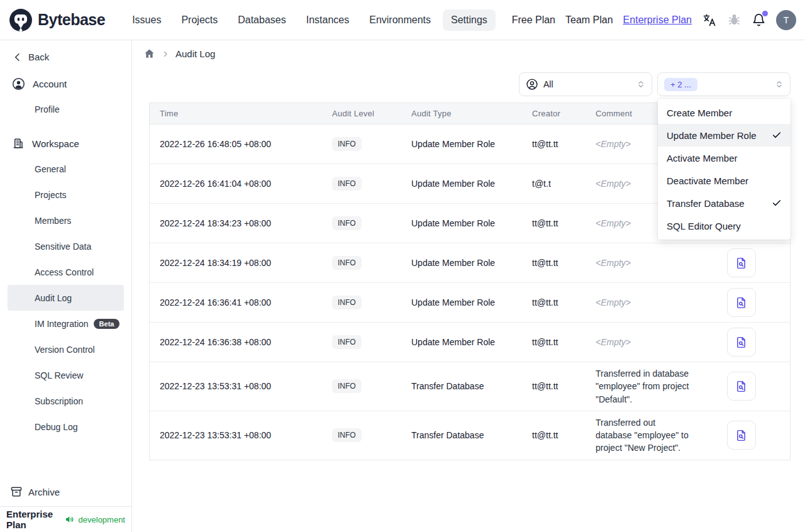 This screenshot has width=805, height=532. What do you see at coordinates (21, 20) in the screenshot?
I see `bytebase-logo-icon` at bounding box center [21, 20].